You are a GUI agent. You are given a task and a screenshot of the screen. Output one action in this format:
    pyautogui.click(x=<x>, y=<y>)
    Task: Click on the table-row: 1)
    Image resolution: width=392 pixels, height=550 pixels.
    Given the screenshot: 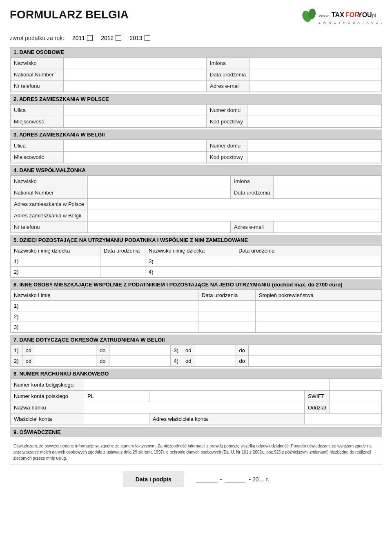 What is the action you would take?
    pyautogui.click(x=196, y=306)
    